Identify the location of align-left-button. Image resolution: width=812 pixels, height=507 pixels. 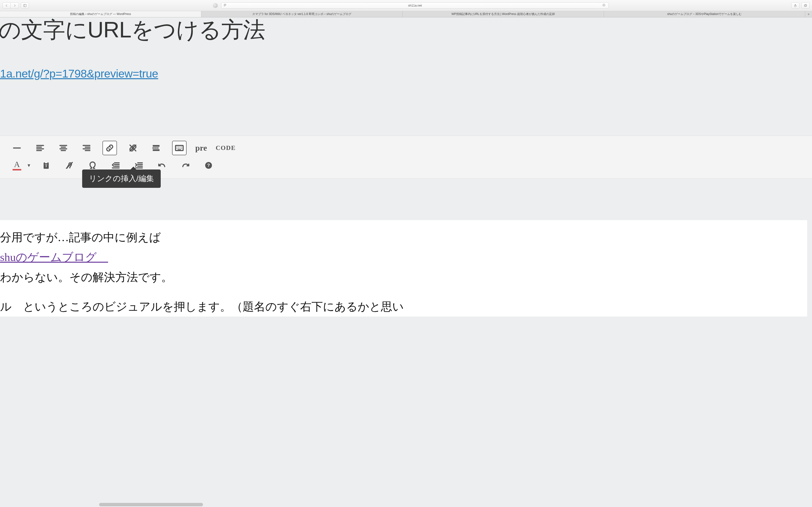
(40, 148).